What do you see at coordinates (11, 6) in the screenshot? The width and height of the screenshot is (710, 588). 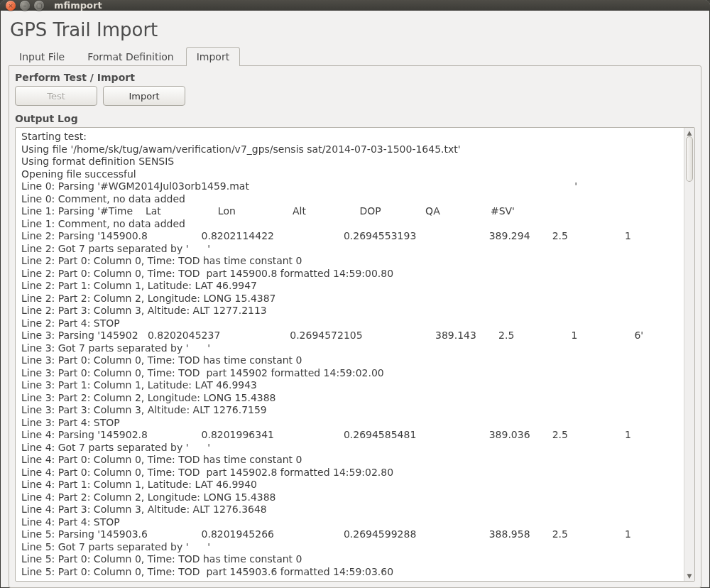 I see `close-icon: ×` at bounding box center [11, 6].